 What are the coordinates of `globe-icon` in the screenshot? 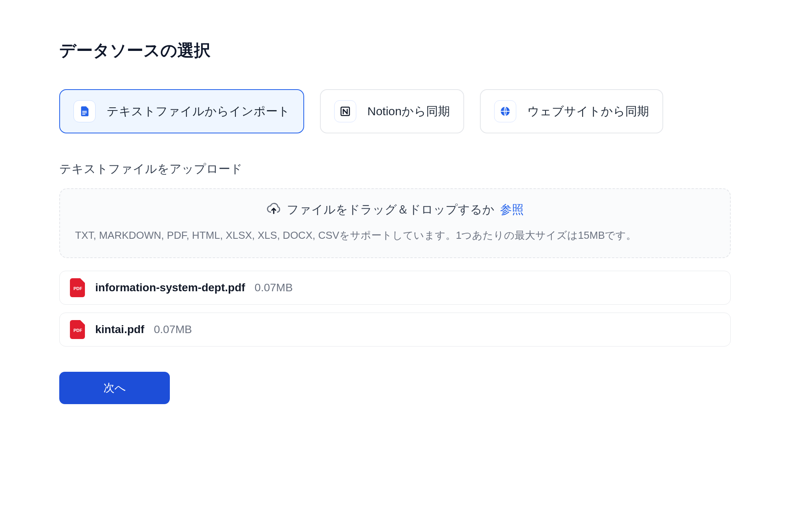 It's located at (505, 111).